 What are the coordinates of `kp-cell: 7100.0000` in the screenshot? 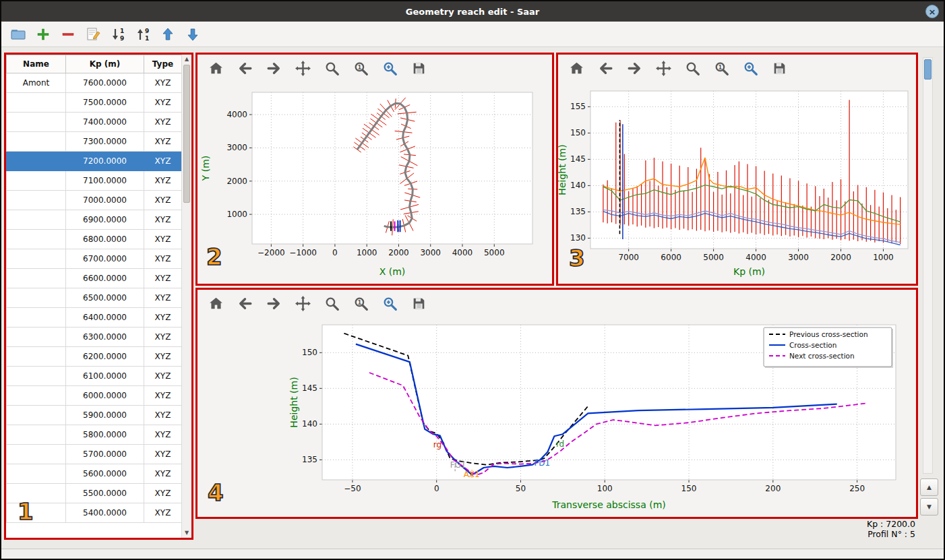 It's located at (105, 181).